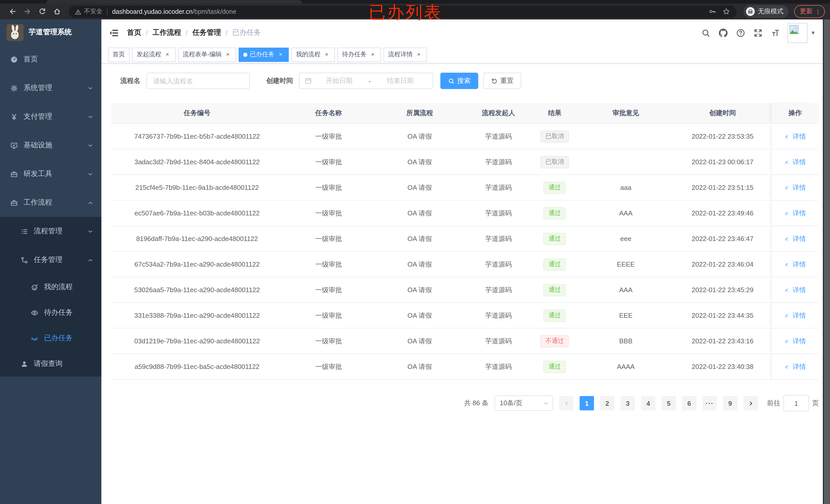  Describe the element at coordinates (114, 33) in the screenshot. I see `sidebar-collapse-icon` at that location.